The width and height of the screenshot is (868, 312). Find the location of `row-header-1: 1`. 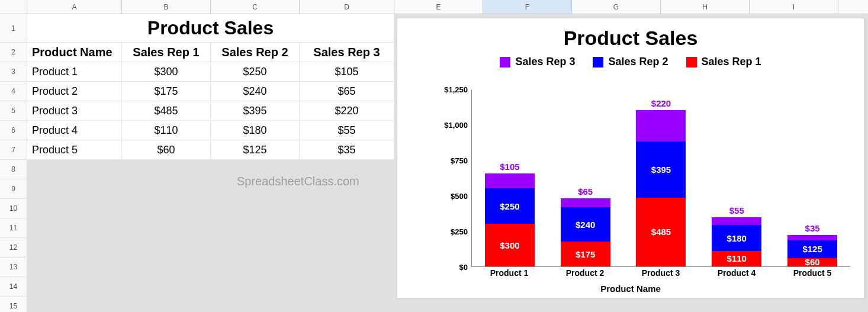

row-header-1: 1 is located at coordinates (14, 28).